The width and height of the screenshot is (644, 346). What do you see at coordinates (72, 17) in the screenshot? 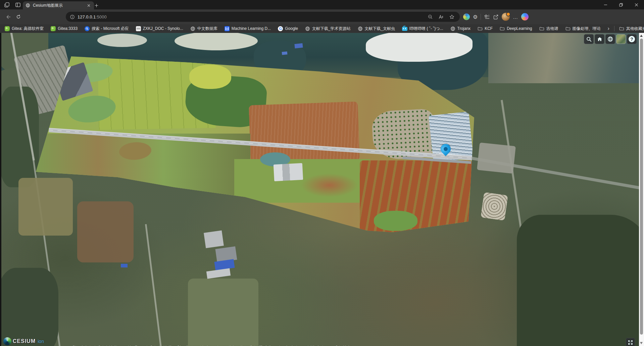
I see `site-info-icon` at bounding box center [72, 17].